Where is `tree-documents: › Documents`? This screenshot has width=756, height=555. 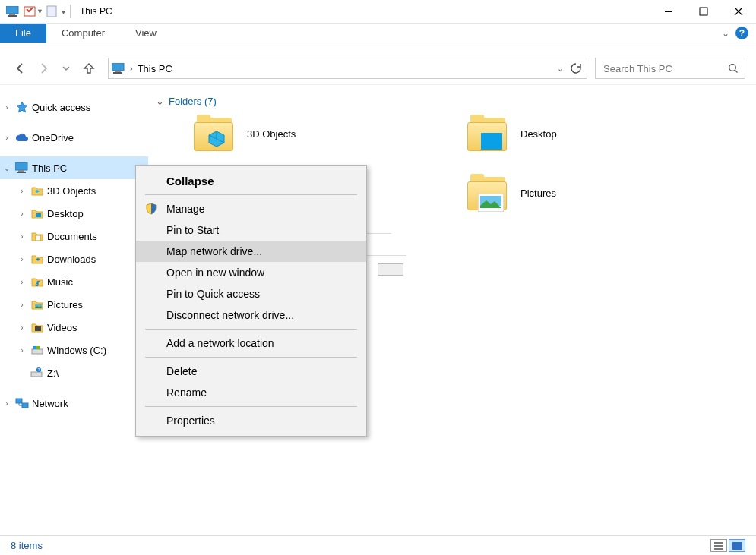
tree-documents: › Documents is located at coordinates (74, 236).